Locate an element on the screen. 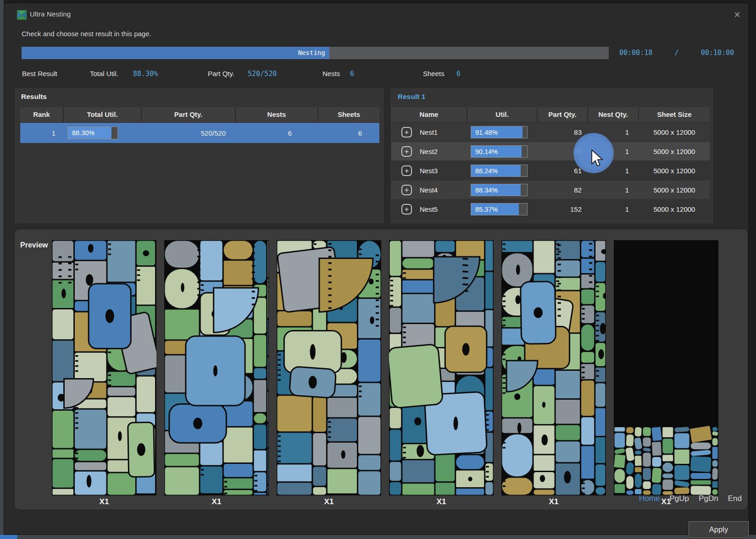 Image resolution: width=756 pixels, height=539 pixels. part-qty-cell: 152 is located at coordinates (563, 209).